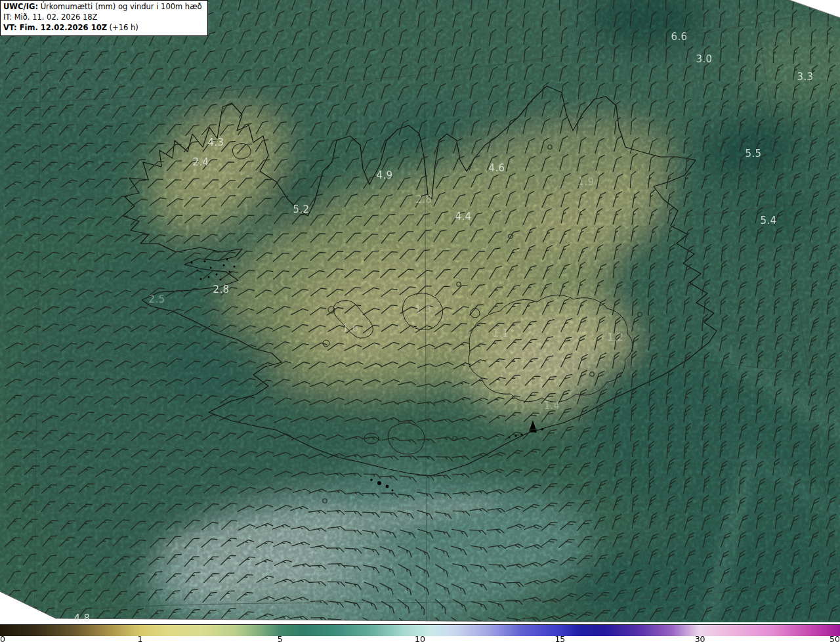 This screenshot has height=642, width=840. Describe the element at coordinates (420, 638) in the screenshot. I see `colorbar-tick: 10` at that location.